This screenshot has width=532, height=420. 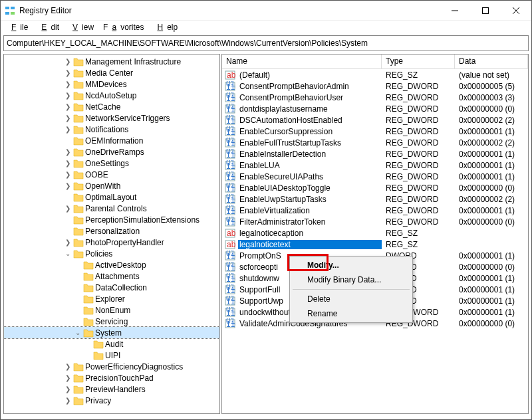 What do you see at coordinates (48, 27) in the screenshot?
I see `menu-edit: Edit` at bounding box center [48, 27].